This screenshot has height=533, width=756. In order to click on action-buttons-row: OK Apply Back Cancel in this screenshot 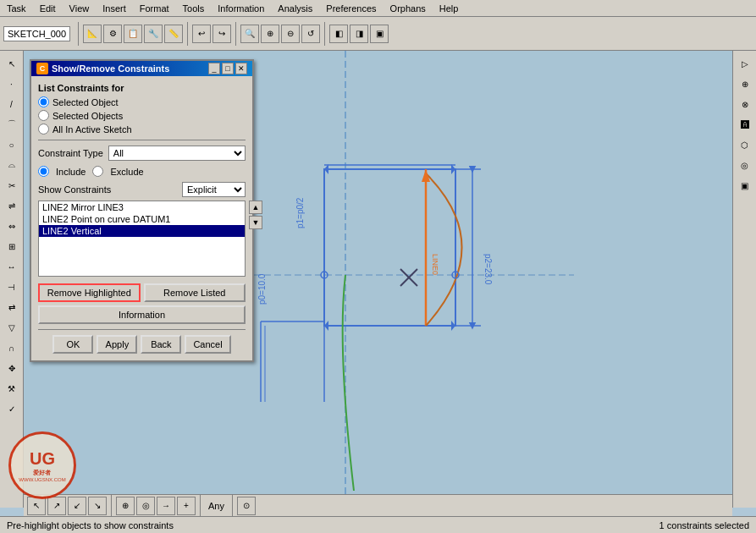, I will do `click(142, 344)`.